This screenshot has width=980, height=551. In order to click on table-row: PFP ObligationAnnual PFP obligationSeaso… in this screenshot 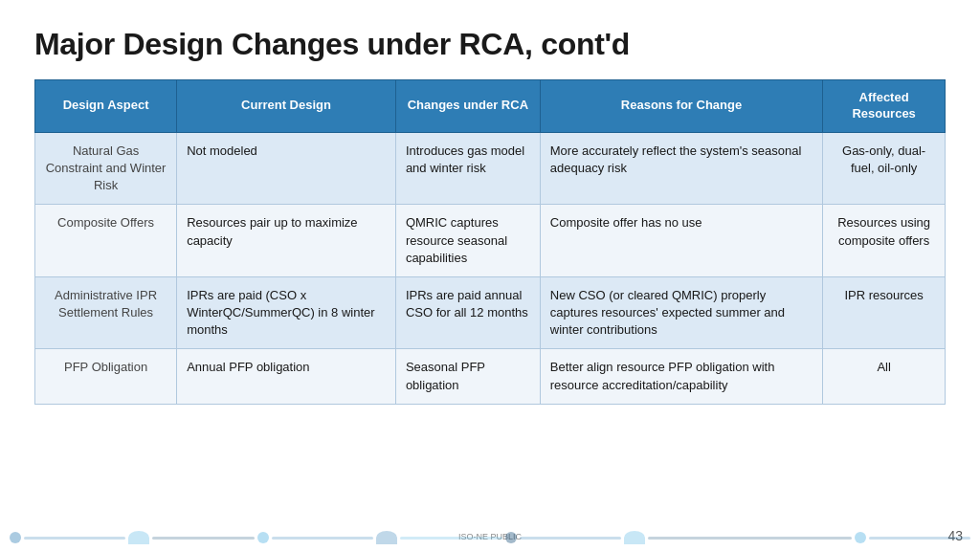, I will do `click(490, 377)`.